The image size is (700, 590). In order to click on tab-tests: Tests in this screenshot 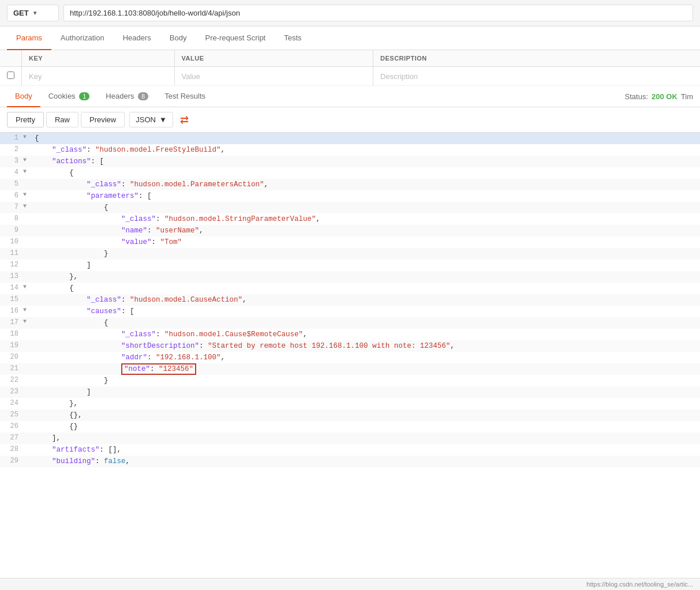, I will do `click(293, 38)`.